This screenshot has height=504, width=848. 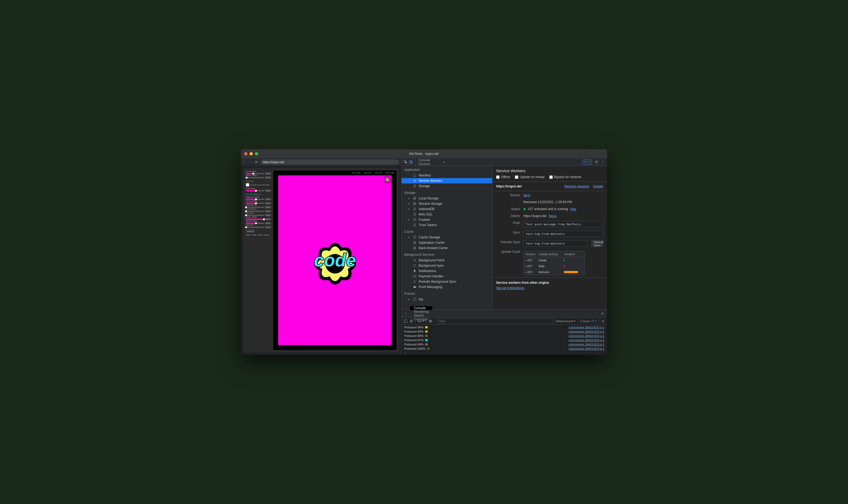 I want to click on focus-link: focus, so click(x=553, y=216).